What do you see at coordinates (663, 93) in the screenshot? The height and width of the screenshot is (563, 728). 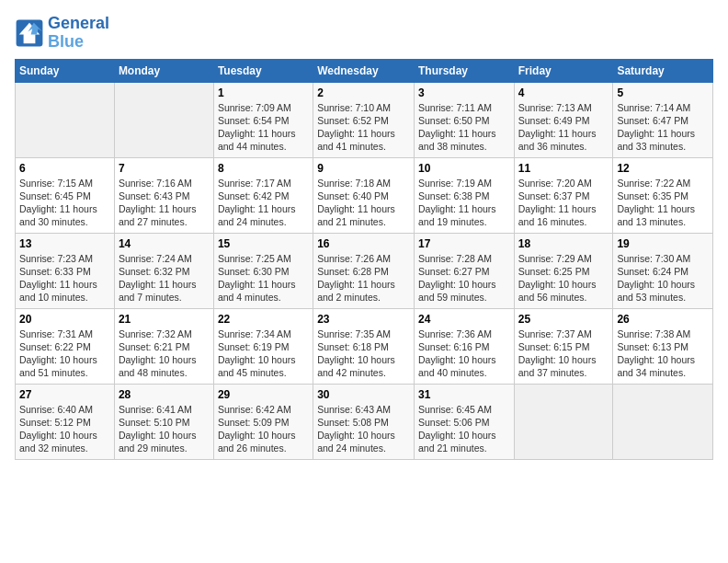 I see `day-number: 5` at bounding box center [663, 93].